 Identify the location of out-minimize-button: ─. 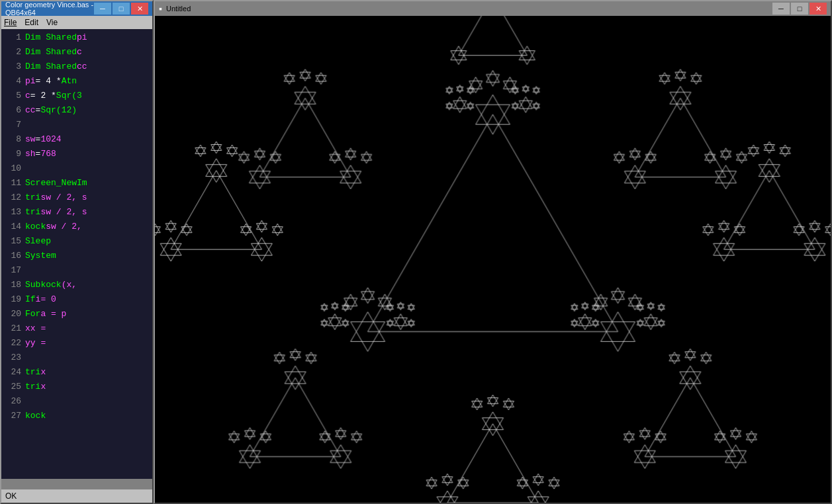
(781, 9).